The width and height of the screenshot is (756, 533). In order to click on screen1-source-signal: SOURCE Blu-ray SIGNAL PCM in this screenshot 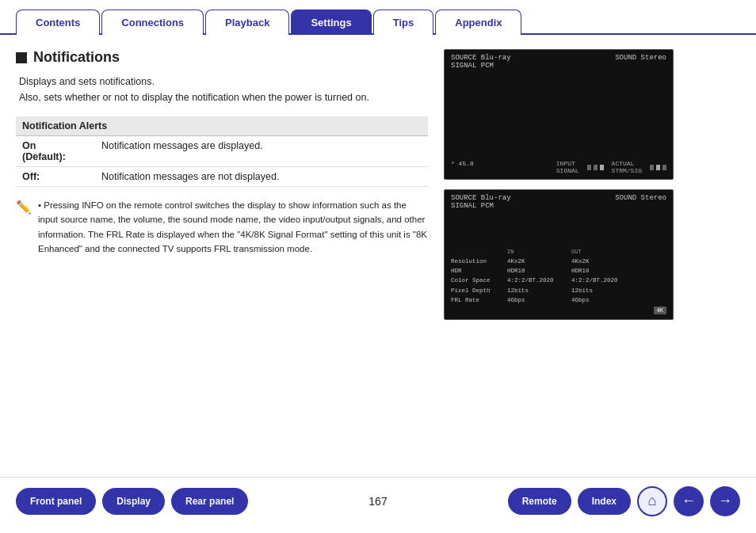, I will do `click(481, 62)`.